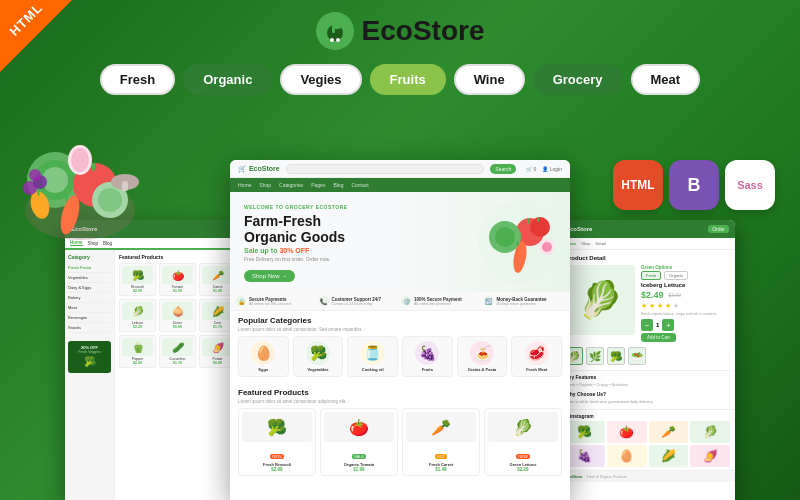 The width and height of the screenshot is (800, 500). Describe the element at coordinates (90, 268) in the screenshot. I see `sidebar-cat-fresh: Fresh Fruits` at that location.